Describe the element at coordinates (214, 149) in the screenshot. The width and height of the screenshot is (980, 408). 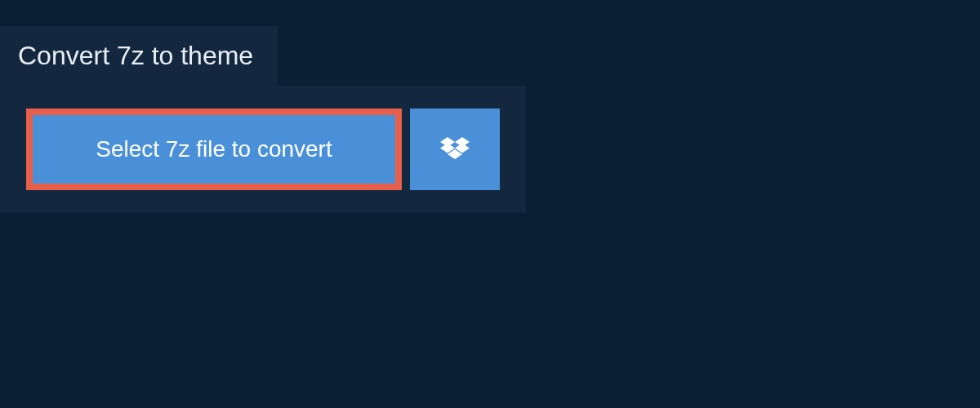
I see `select-file-button: Select 7z file to convert` at that location.